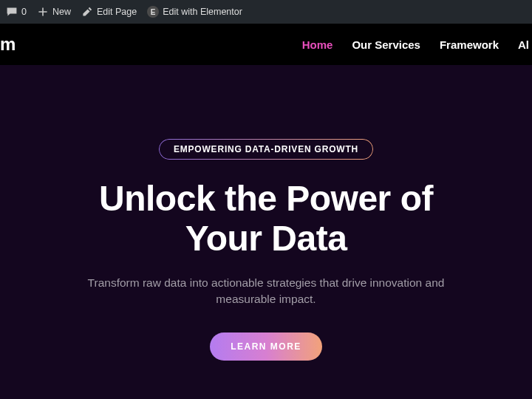 This screenshot has width=532, height=399. Describe the element at coordinates (266, 291) in the screenshot. I see `hero-subhead: Transform raw data into actionable strat…` at that location.